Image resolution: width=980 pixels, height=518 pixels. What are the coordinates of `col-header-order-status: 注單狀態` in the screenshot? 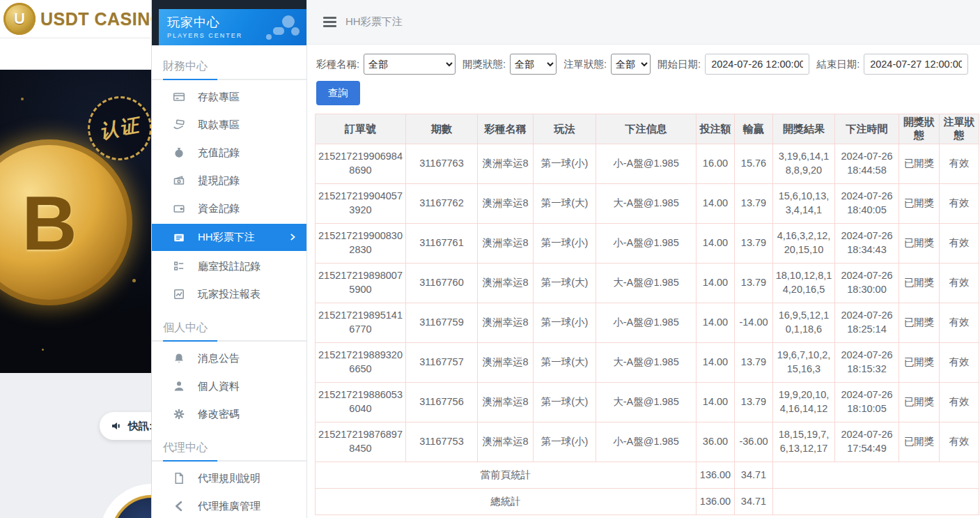 It's located at (960, 130).